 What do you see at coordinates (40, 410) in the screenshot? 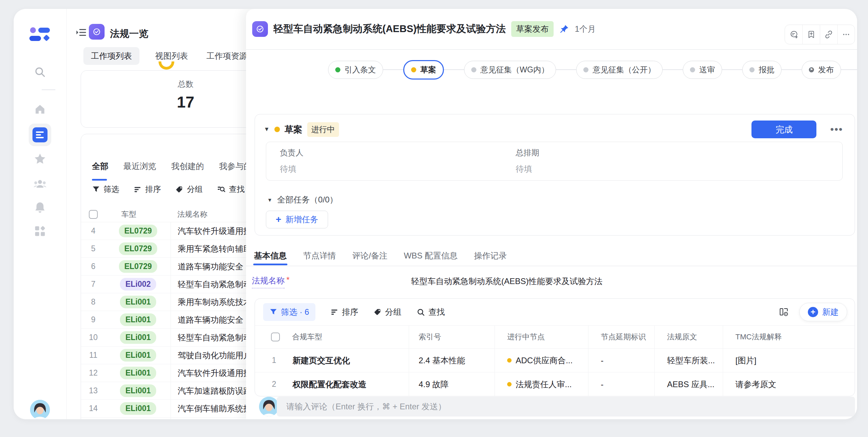
I see `rail-user-avatar` at bounding box center [40, 410].